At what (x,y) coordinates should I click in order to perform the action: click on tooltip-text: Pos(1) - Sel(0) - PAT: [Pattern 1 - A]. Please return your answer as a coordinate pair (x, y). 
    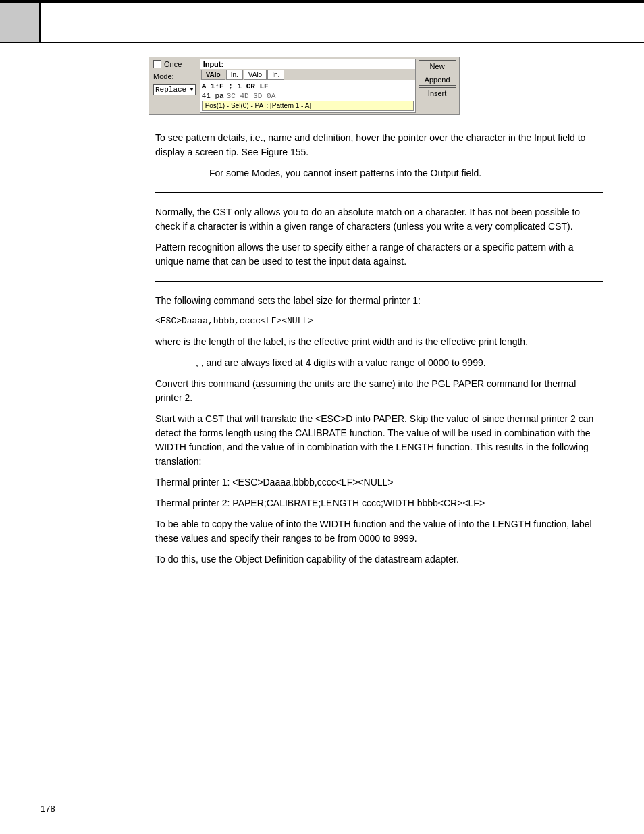
    Looking at the image, I should click on (258, 105).